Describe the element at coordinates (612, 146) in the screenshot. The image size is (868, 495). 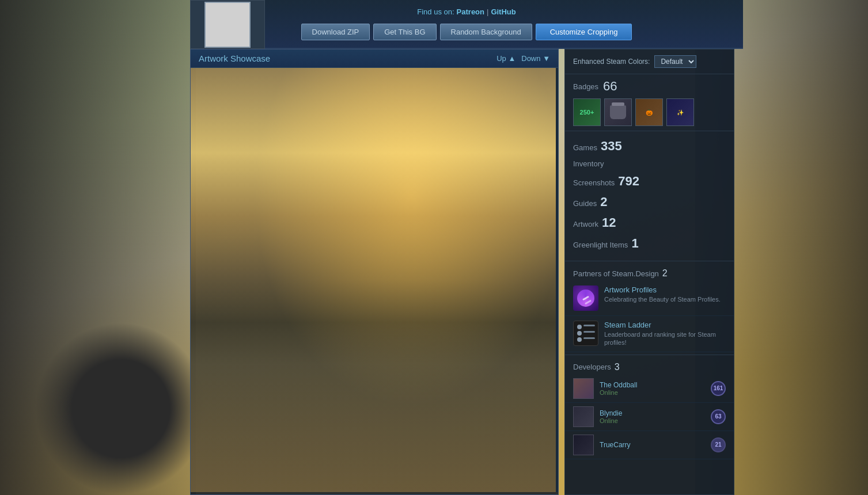
I see `games-count: 335` at that location.